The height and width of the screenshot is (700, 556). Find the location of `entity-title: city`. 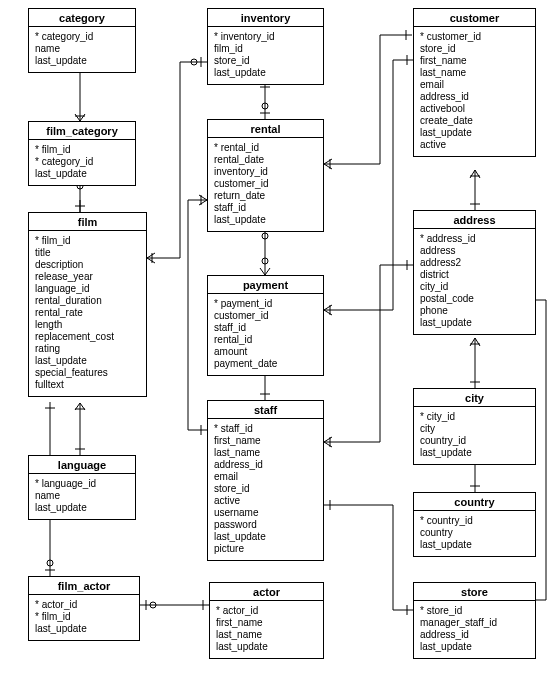

entity-title: city is located at coordinates (474, 398).